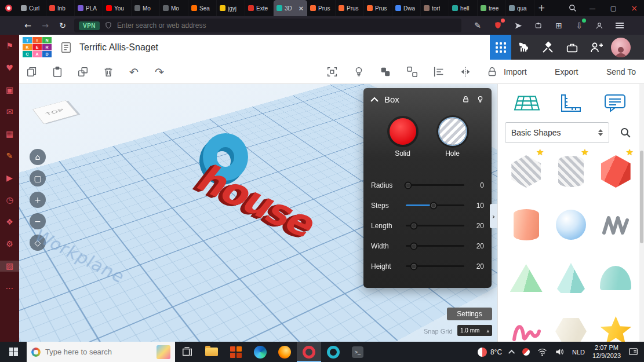 This screenshot has width=644, height=362. I want to click on notes-button, so click(615, 103).